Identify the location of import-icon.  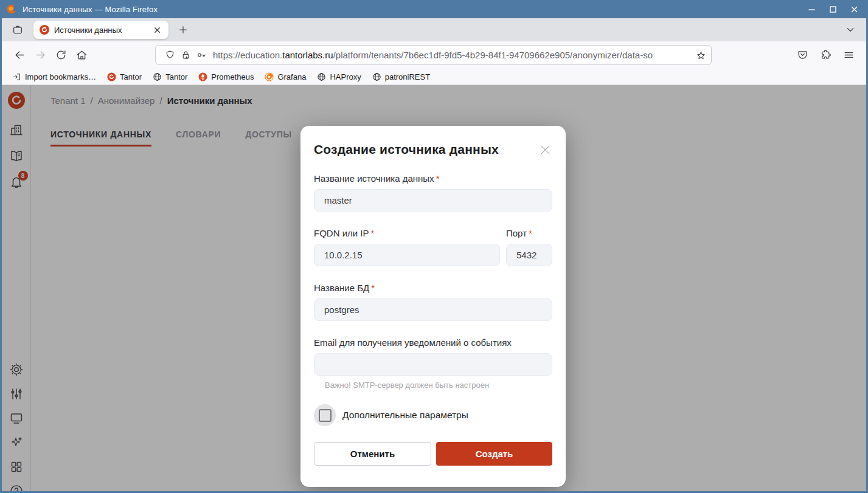
(17, 77).